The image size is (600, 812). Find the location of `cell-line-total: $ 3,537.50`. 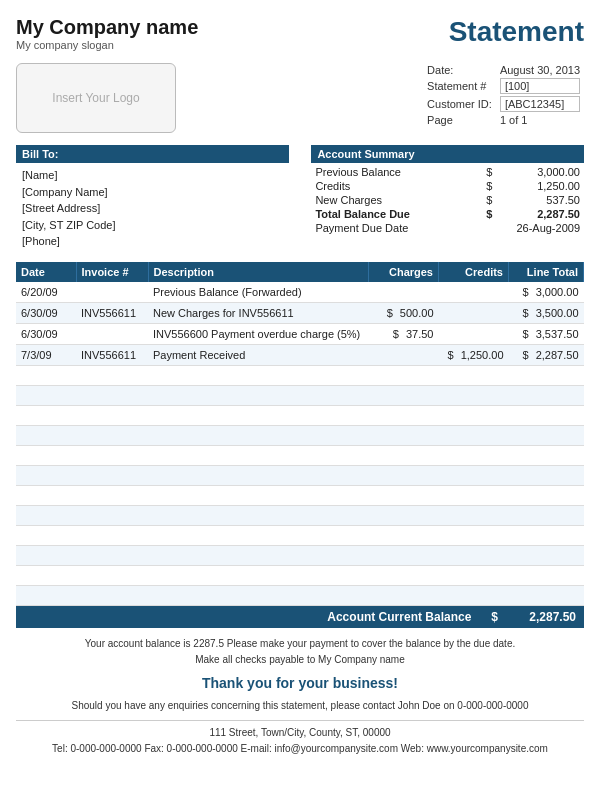

cell-line-total: $ 3,537.50 is located at coordinates (546, 334).